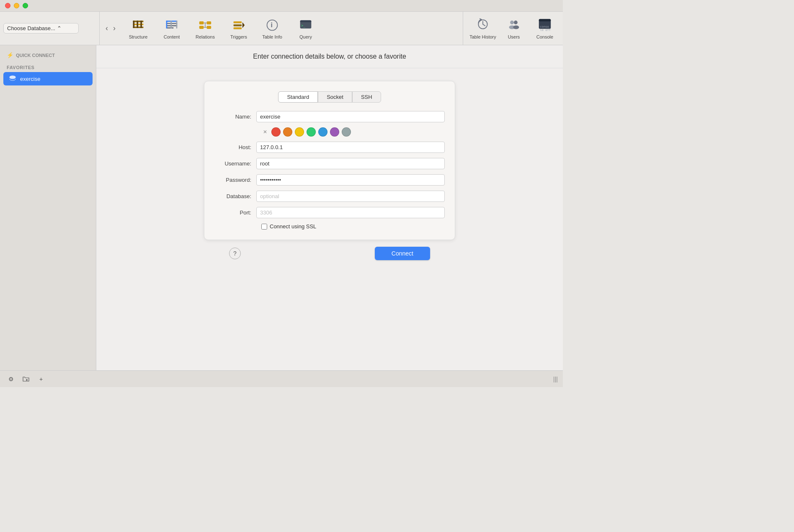 This screenshot has width=794, height=532. What do you see at coordinates (13, 79) in the screenshot?
I see `database-icon` at bounding box center [13, 79].